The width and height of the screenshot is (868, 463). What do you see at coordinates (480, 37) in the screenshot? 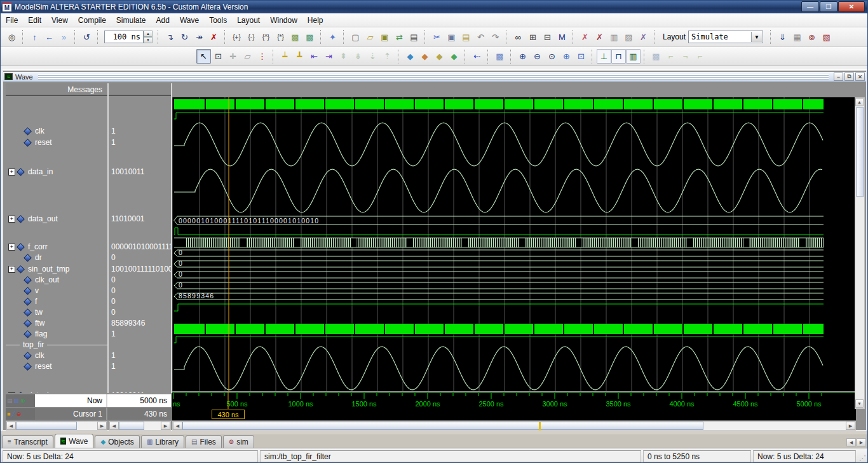
I see `undo-icon: ↶` at bounding box center [480, 37].